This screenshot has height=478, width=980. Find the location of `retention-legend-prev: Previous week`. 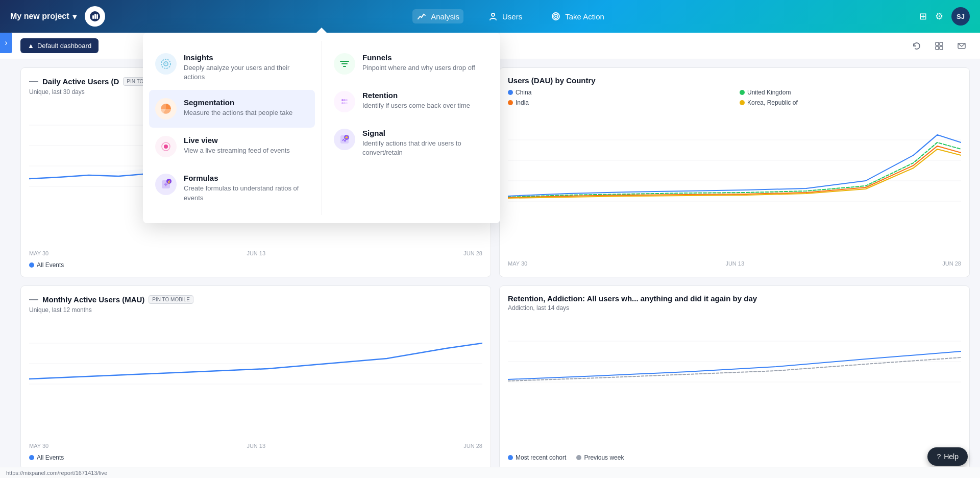

retention-legend-prev: Previous week is located at coordinates (600, 458).